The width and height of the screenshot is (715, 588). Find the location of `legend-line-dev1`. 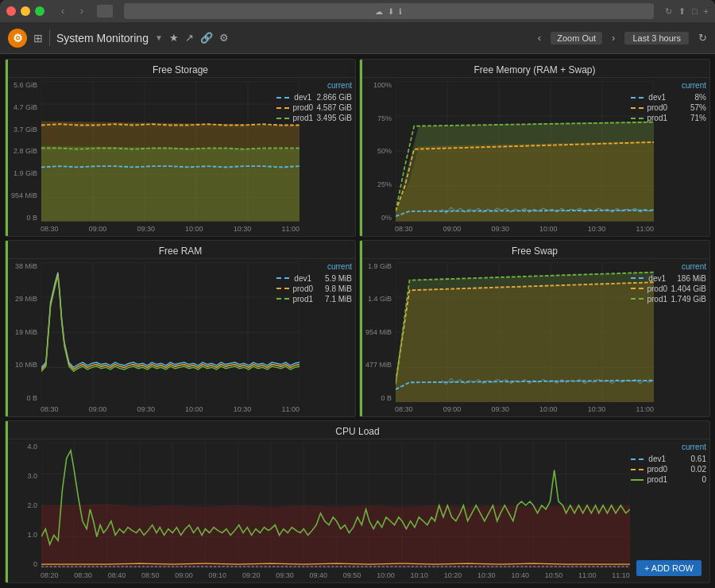

legend-line-dev1 is located at coordinates (283, 98).